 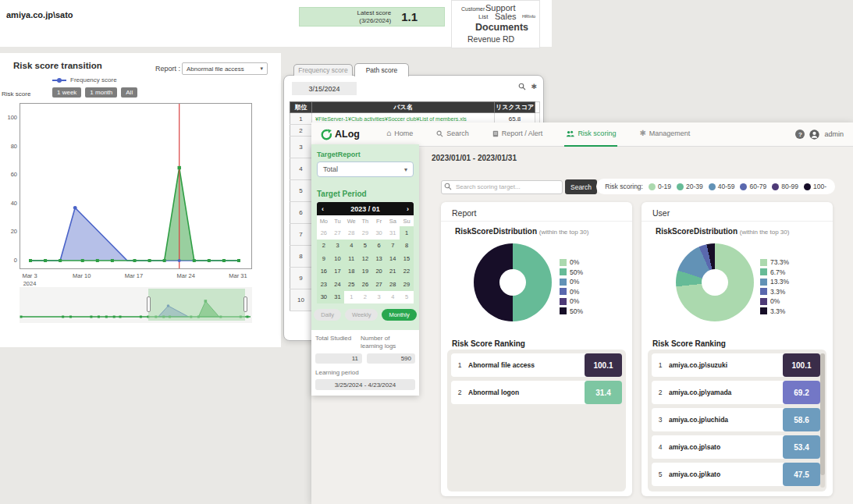 I want to click on range-selector-chart, so click(x=136, y=305).